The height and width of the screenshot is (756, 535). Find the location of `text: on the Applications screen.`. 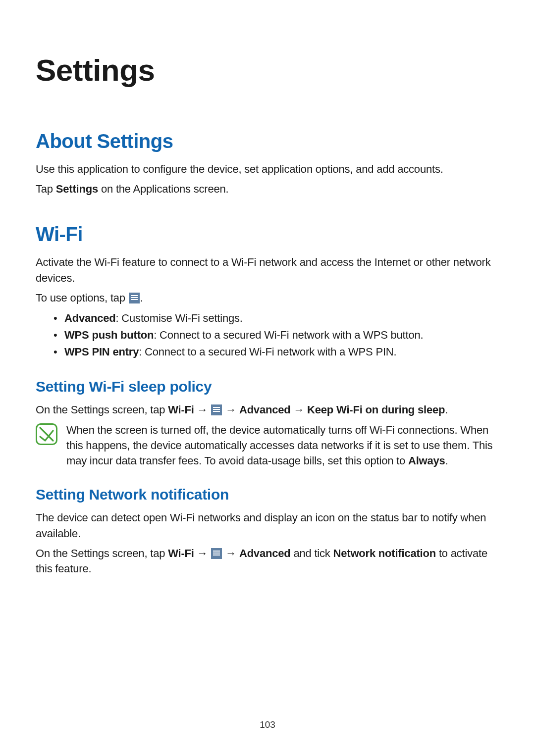

text: on the Applications screen. is located at coordinates (163, 189).